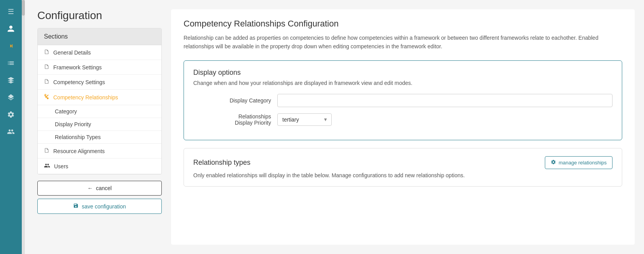 This screenshot has width=644, height=254. What do you see at coordinates (79, 82) in the screenshot?
I see `sidebar-item-label-competency-settings: Competency Settings` at bounding box center [79, 82].